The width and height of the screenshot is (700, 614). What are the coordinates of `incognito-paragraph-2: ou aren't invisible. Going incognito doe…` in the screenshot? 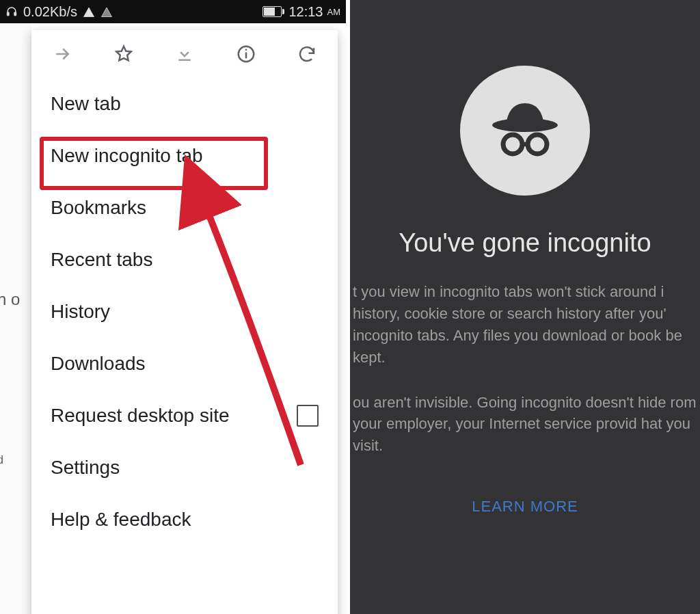 It's located at (525, 425).